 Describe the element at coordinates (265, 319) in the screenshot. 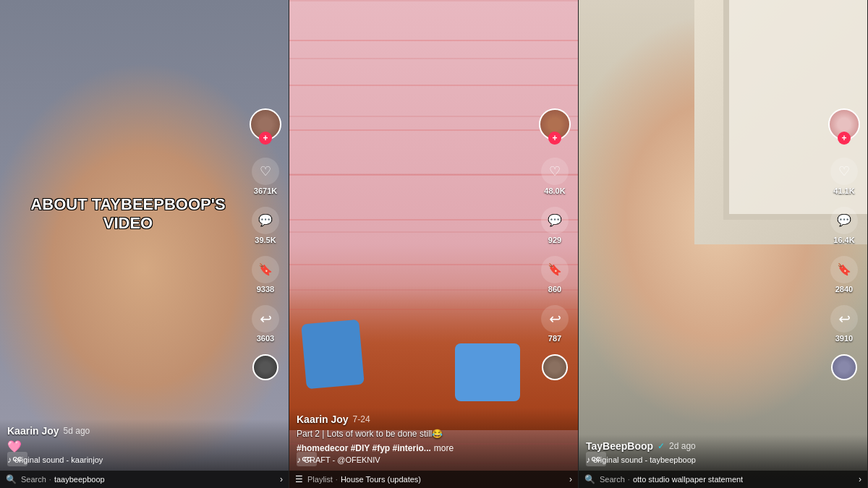

I see `share-icon-1: ↪` at that location.